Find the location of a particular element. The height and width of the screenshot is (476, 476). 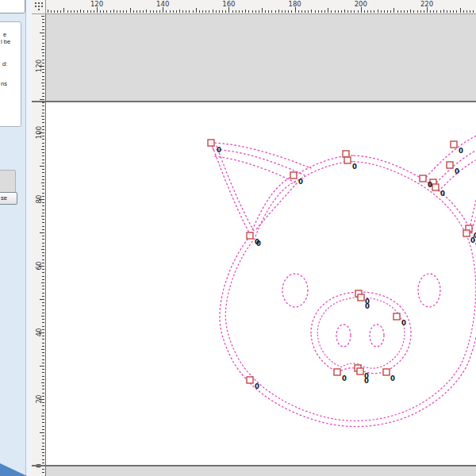

outline-ear-left-top-outer is located at coordinates (261, 155).